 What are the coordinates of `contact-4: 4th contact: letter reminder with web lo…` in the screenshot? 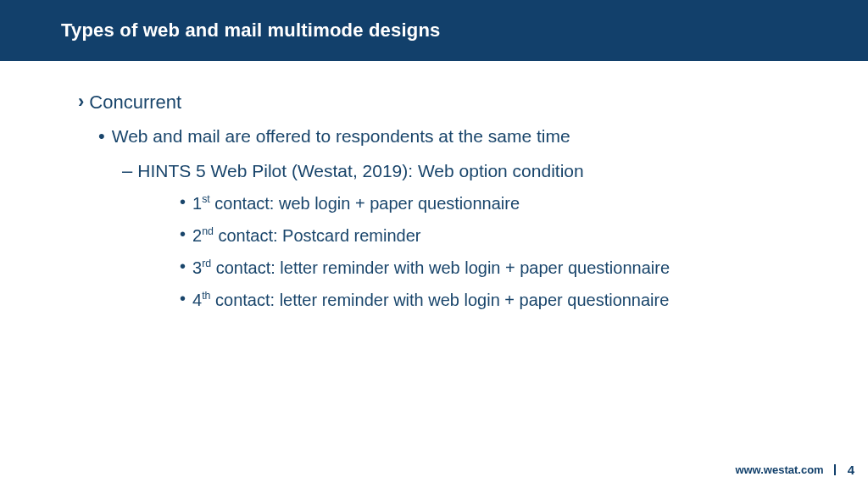 It's located at (431, 300).